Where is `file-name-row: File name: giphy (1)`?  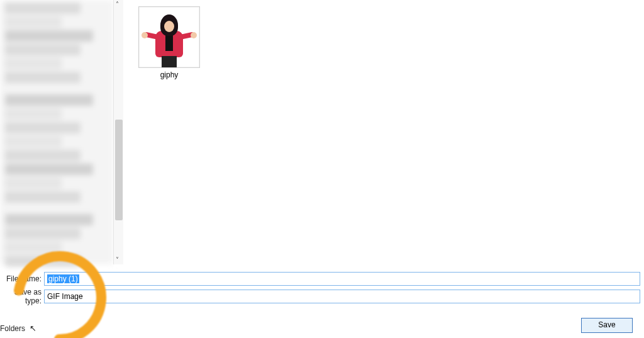 file-name-row: File name: giphy (1) is located at coordinates (322, 279).